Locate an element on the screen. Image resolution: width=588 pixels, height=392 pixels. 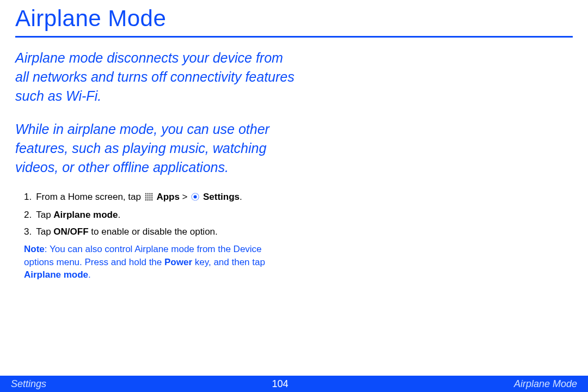
title-rule is located at coordinates (294, 37).